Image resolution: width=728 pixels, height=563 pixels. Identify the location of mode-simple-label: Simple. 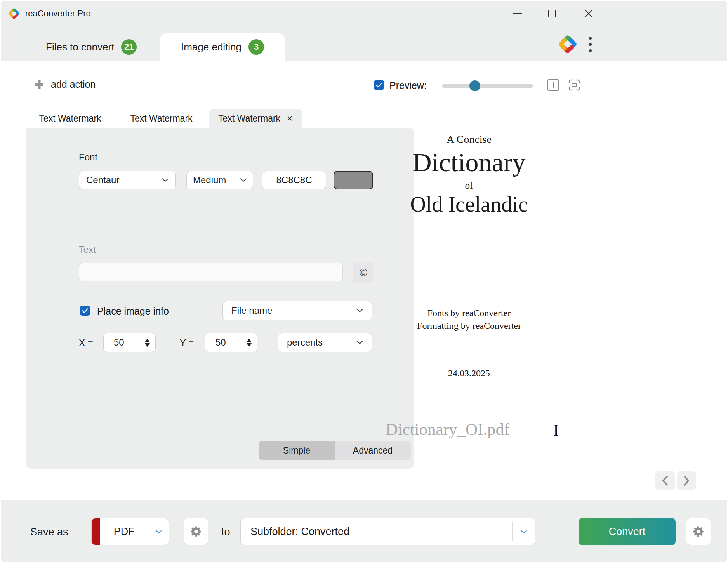
(297, 450).